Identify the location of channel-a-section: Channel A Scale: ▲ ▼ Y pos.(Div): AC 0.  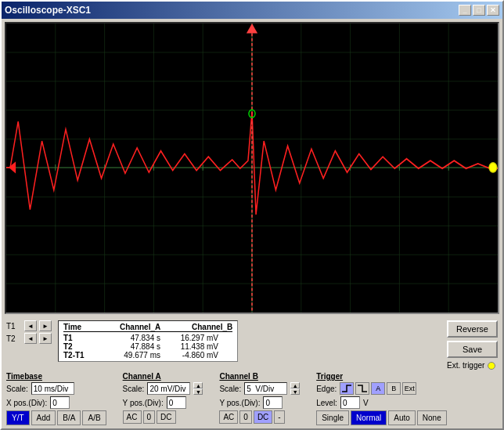
(163, 398).